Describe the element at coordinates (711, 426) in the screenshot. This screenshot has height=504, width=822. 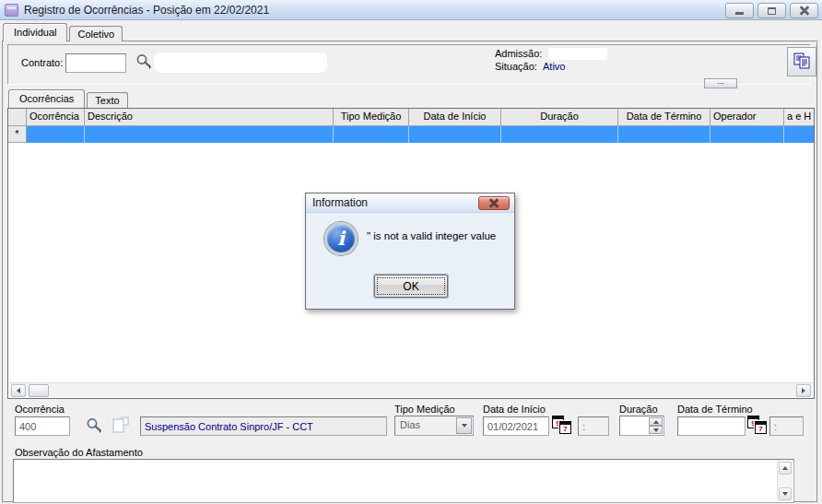
I see `data-termino-input` at that location.